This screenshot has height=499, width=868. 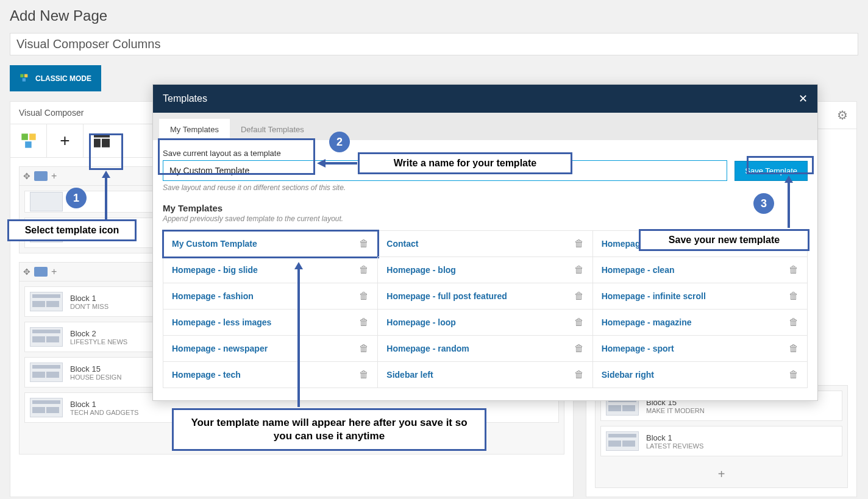 What do you see at coordinates (485, 127) in the screenshot?
I see `modal-tabs: My Templates Default Templates` at bounding box center [485, 127].